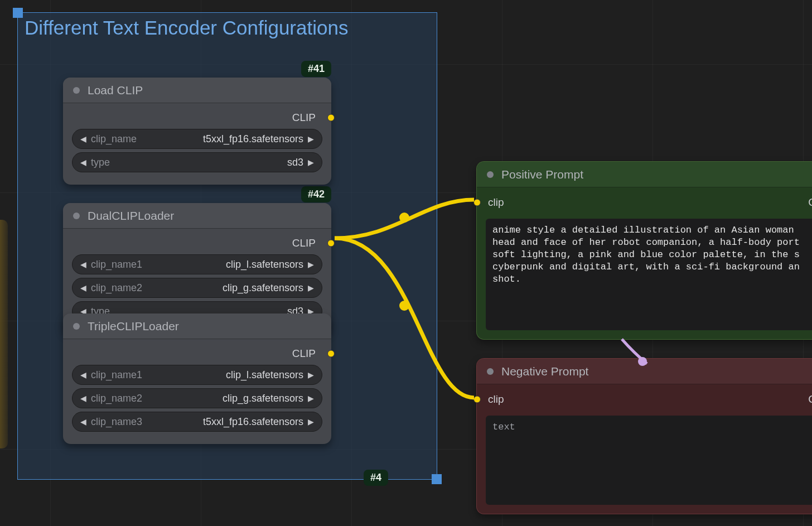 The image size is (812, 526). Describe the element at coordinates (545, 371) in the screenshot. I see `node-title: Negative Prompt` at that location.